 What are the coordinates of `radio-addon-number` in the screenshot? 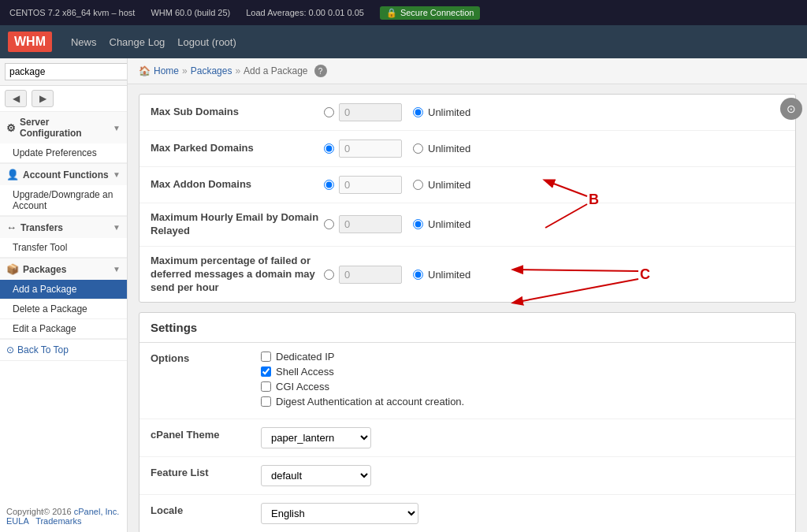 It's located at (329, 184).